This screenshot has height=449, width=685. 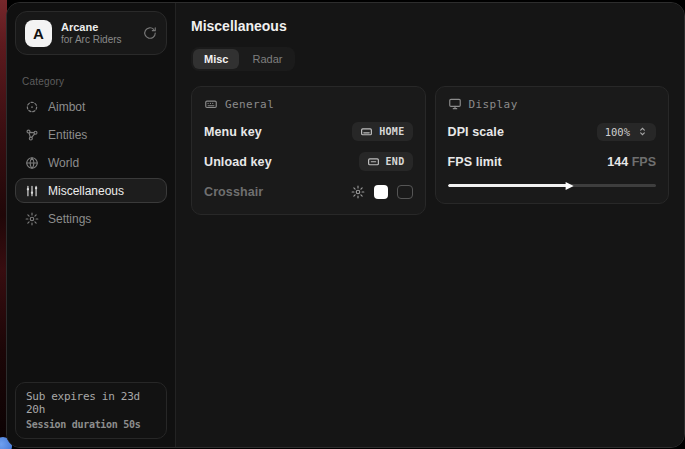 What do you see at coordinates (91, 190) in the screenshot?
I see `sidebar-item-miscellaneous: Miscellaneous` at bounding box center [91, 190].